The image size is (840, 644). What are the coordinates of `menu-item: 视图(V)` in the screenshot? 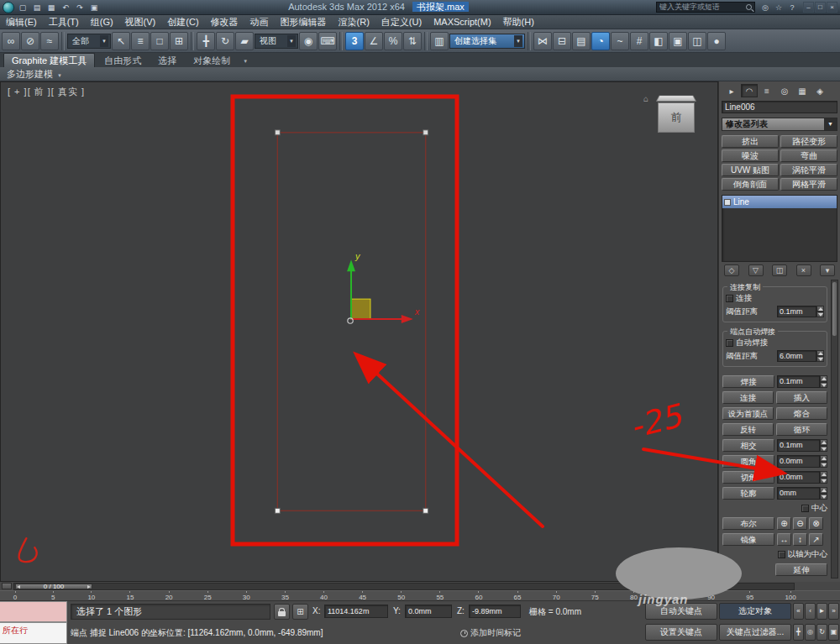 It's located at (141, 22).